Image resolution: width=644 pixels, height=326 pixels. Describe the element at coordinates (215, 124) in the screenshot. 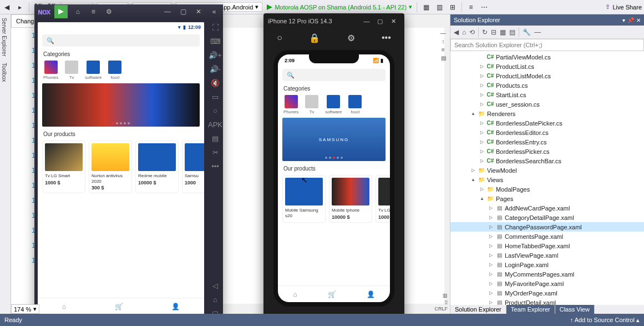

I see `apk-icon: APK` at that location.